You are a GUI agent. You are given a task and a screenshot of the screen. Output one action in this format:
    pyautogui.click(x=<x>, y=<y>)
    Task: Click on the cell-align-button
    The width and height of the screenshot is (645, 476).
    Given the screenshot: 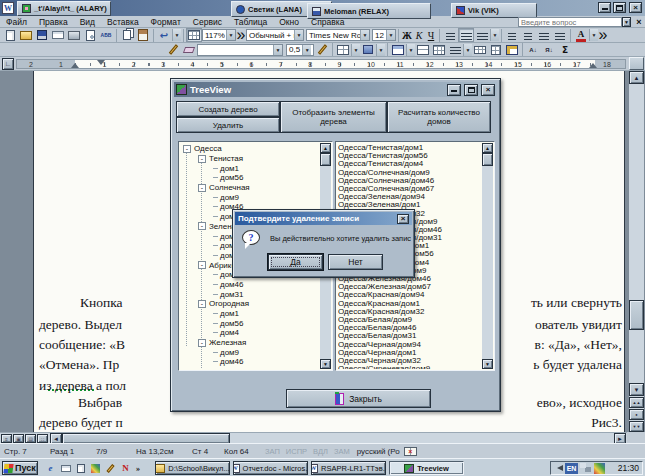 What is the action you would take?
    pyautogui.click(x=455, y=50)
    